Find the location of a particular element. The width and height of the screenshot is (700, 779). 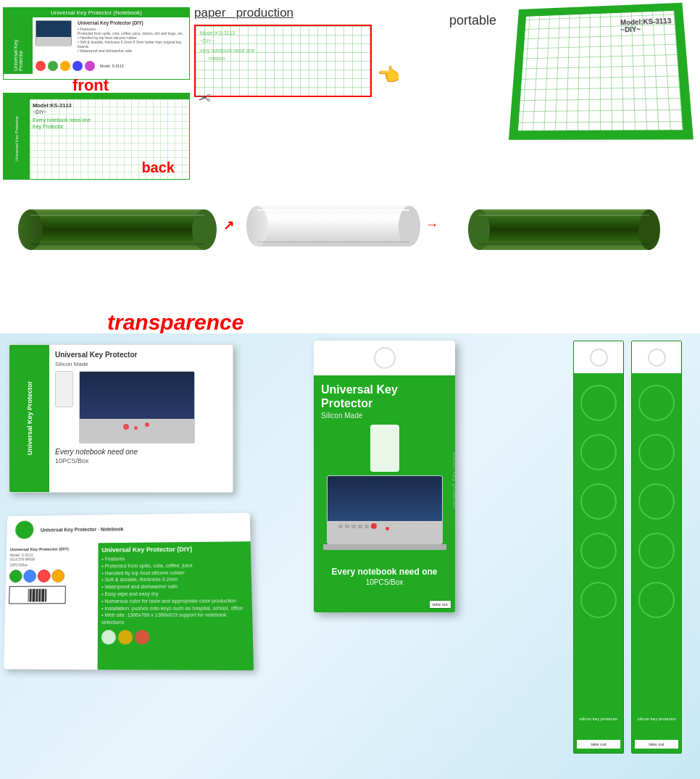

scissors-icon: ✂ is located at coordinates (204, 99).